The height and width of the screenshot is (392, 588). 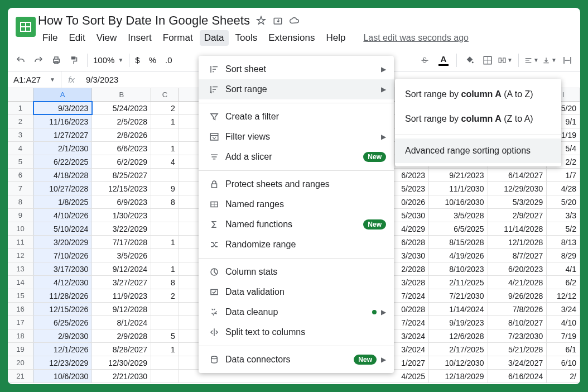 What do you see at coordinates (409, 189) in the screenshot?
I see `cell: 5/2023` at bounding box center [409, 189].